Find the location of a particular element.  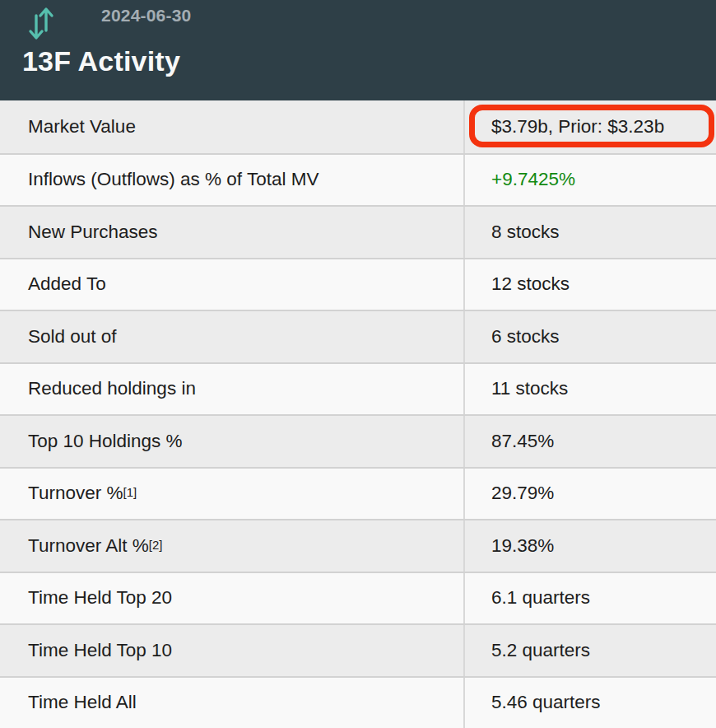

table-row-top10-holdings: Top 10 Holdings % 87.45% is located at coordinates (358, 441).